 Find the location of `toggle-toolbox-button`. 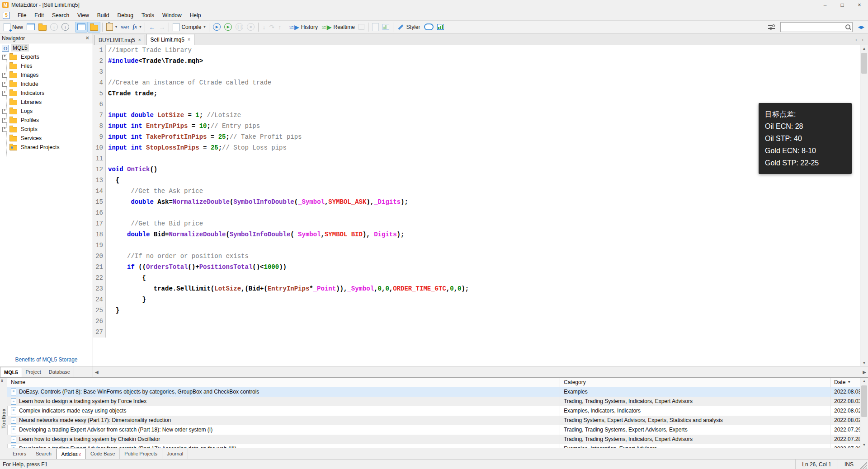

toggle-toolbox-button is located at coordinates (94, 27).